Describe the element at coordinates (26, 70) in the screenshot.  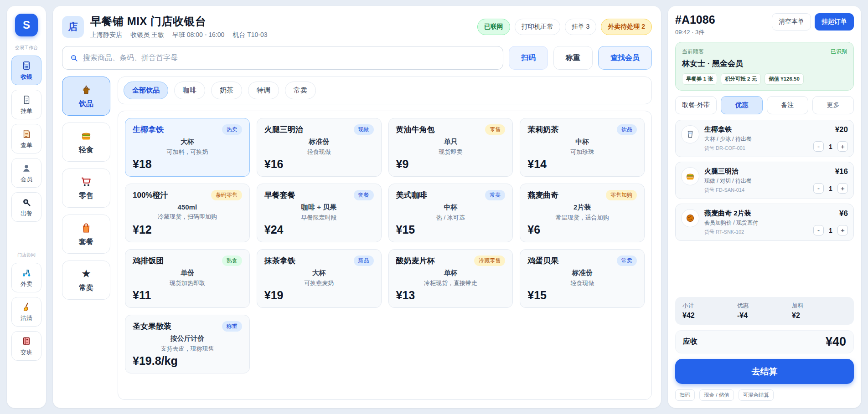
I see `rail-item-cashier: 收银` at that location.